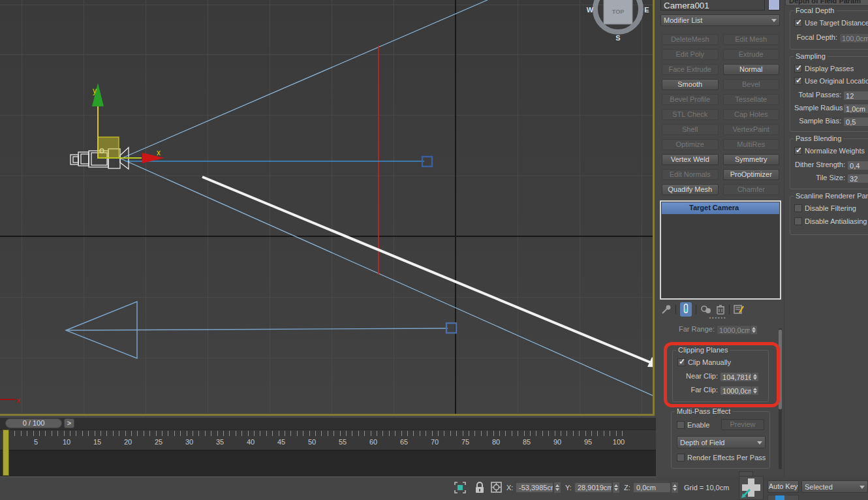  I want to click on timeline-tick-label: 40, so click(251, 442).